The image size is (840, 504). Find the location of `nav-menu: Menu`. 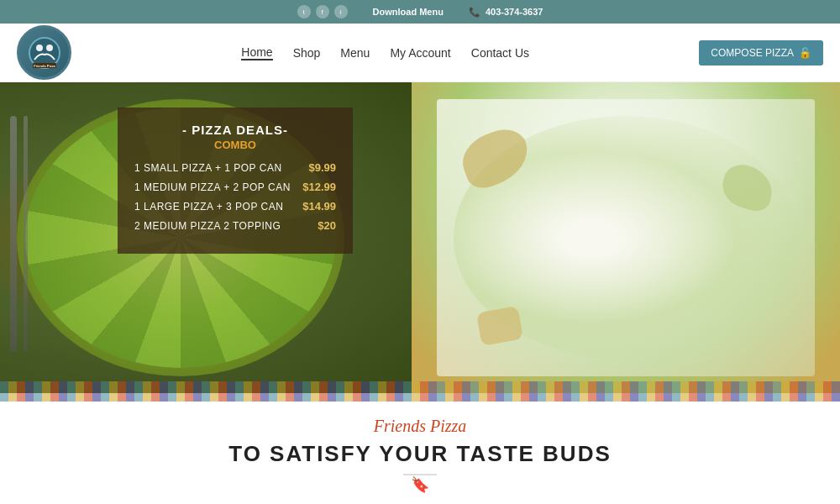

nav-menu: Menu is located at coordinates (354, 53).